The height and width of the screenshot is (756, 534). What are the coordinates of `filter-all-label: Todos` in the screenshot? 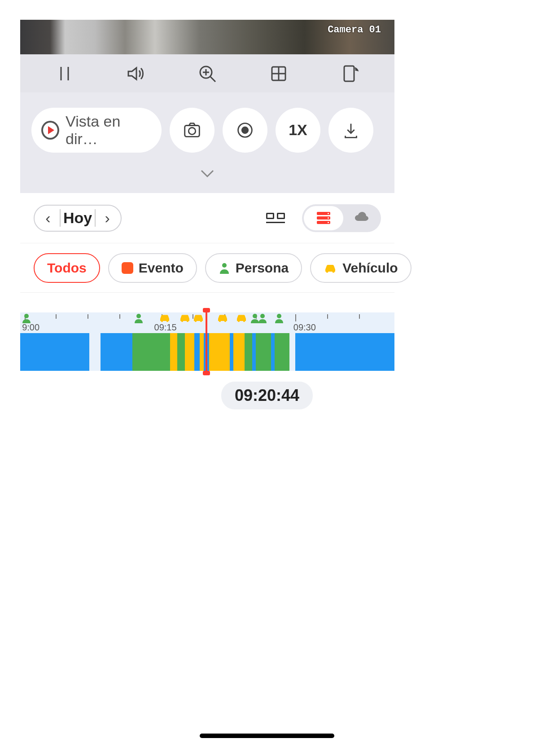 It's located at (67, 268).